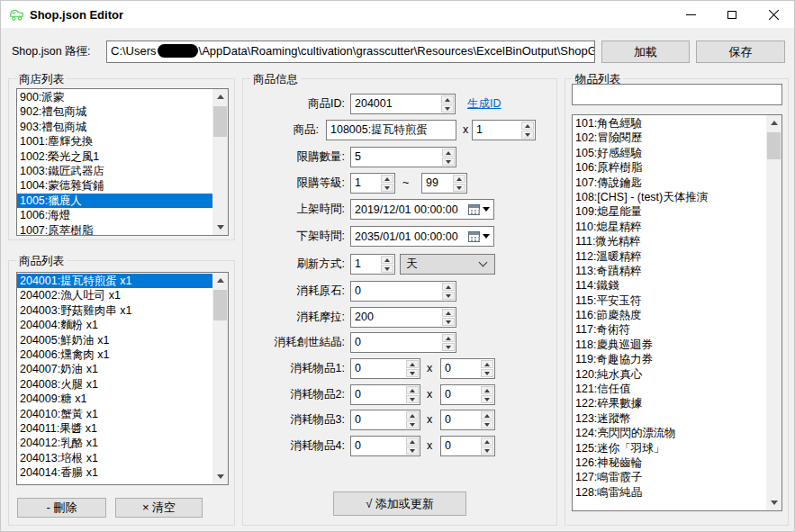  What do you see at coordinates (670, 315) in the screenshot?
I see `list-item: 116:節慶熱度` at bounding box center [670, 315].